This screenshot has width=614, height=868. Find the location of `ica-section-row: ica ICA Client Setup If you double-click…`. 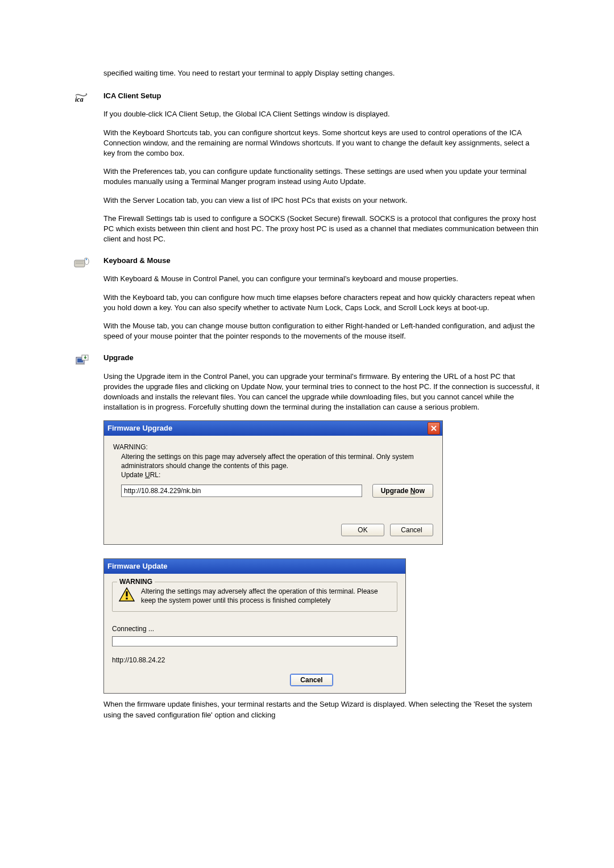

ica-section-row: ica ICA Client Setup If you double-click… is located at coordinates (307, 172).